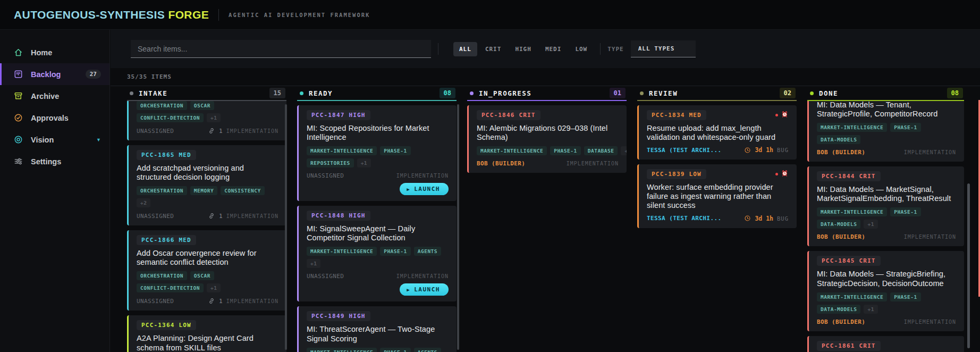 This screenshot has height=352, width=980. What do you see at coordinates (717, 196) in the screenshot?
I see `card: PCC-1839 LOWWorker: surface embedding pr…` at bounding box center [717, 196].